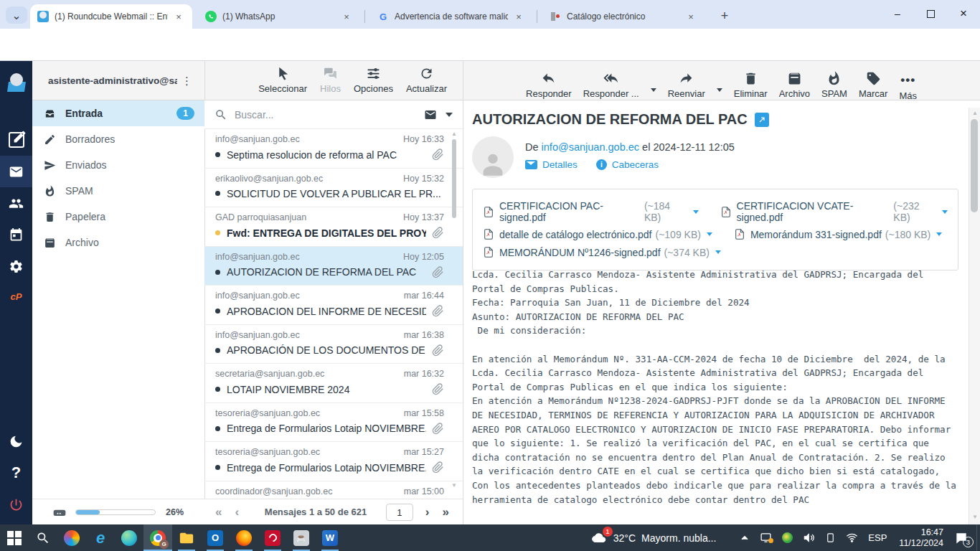 Image resolution: width=980 pixels, height=551 pixels. What do you see at coordinates (627, 165) in the screenshot?
I see `headers-toggle: iCabeceras` at bounding box center [627, 165].